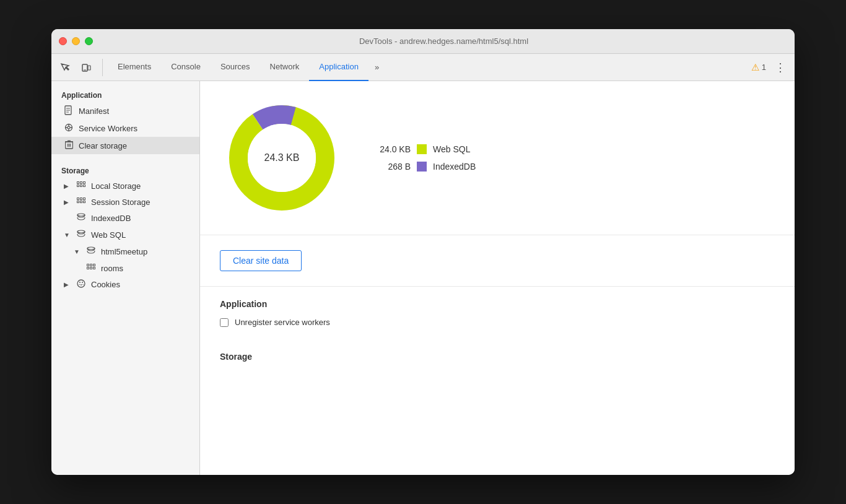  I want to click on legend-item-websql: 24.0 KB Web SQL, so click(425, 149).